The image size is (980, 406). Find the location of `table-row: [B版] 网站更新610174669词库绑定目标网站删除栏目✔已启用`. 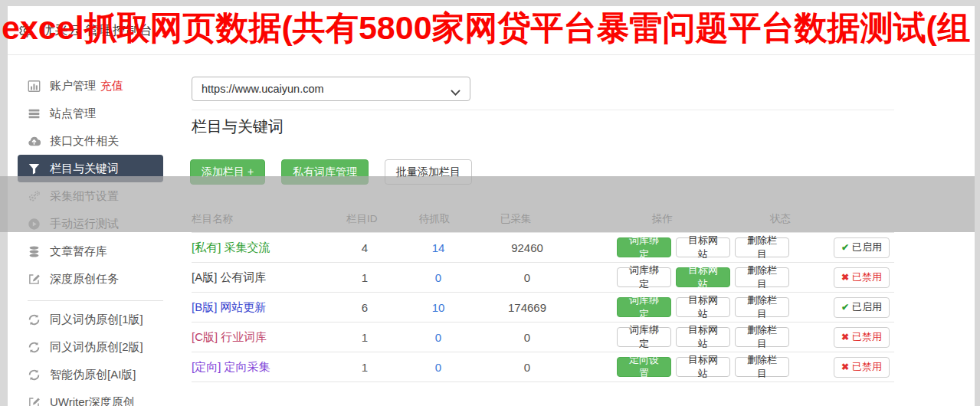

table-row: [B版] 网站更新610174669词库绑定目标网站删除栏目✔已启用 is located at coordinates (542, 308).